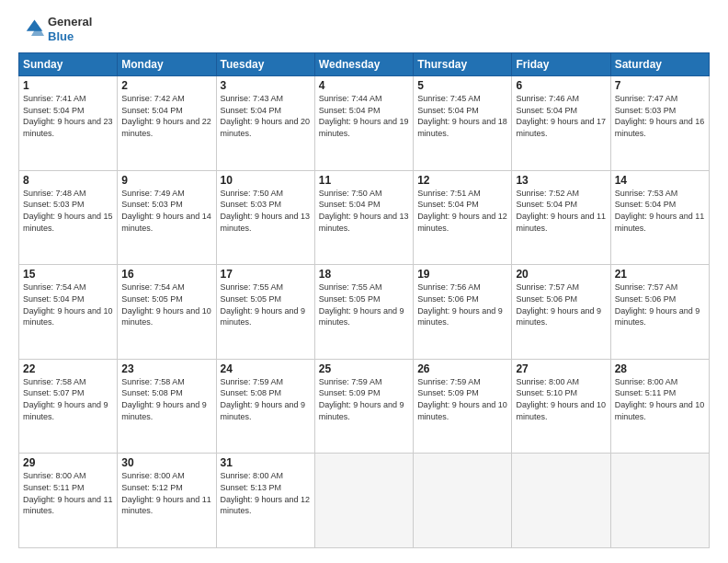  Describe the element at coordinates (68, 180) in the screenshot. I see `day-number: 8` at that location.